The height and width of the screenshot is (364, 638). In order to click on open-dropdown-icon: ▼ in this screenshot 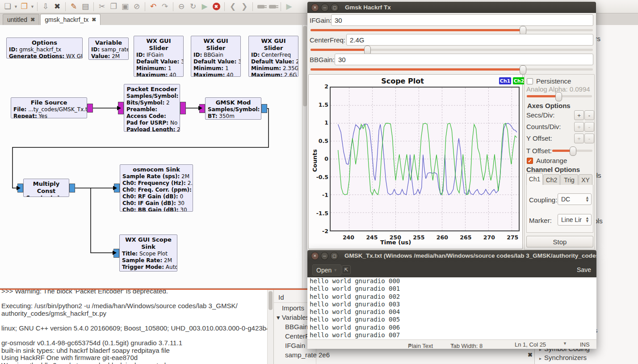, I will do `click(32, 7)`.